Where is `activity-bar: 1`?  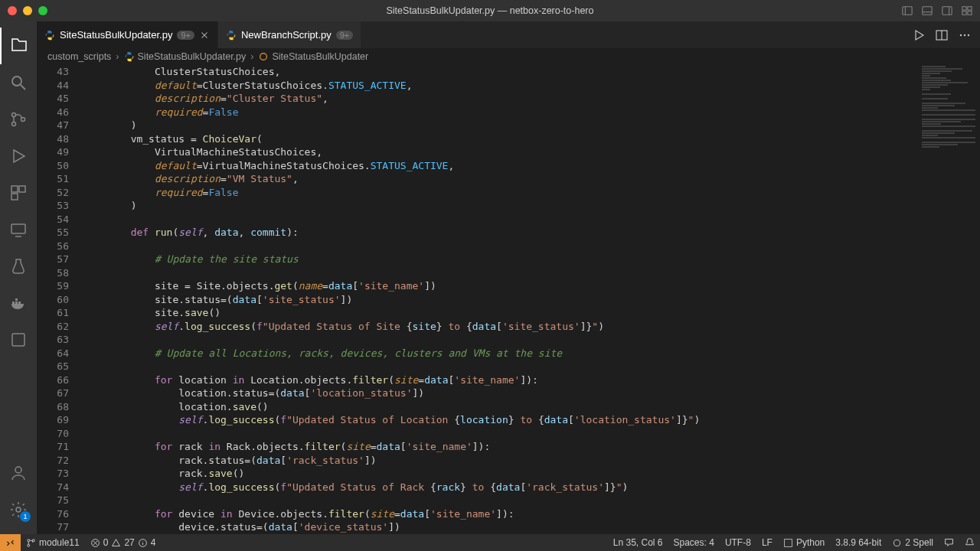 activity-bar: 1 is located at coordinates (18, 278).